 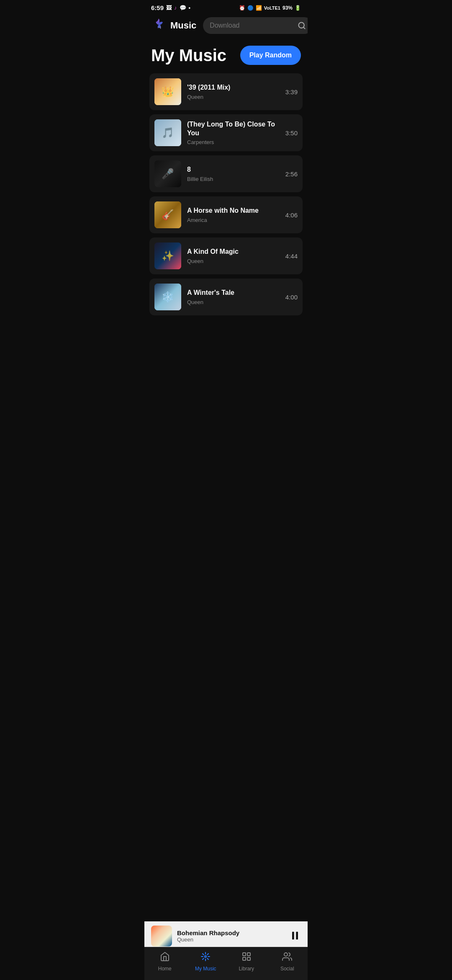 I want to click on play-random-button: Play Random, so click(x=270, y=55).